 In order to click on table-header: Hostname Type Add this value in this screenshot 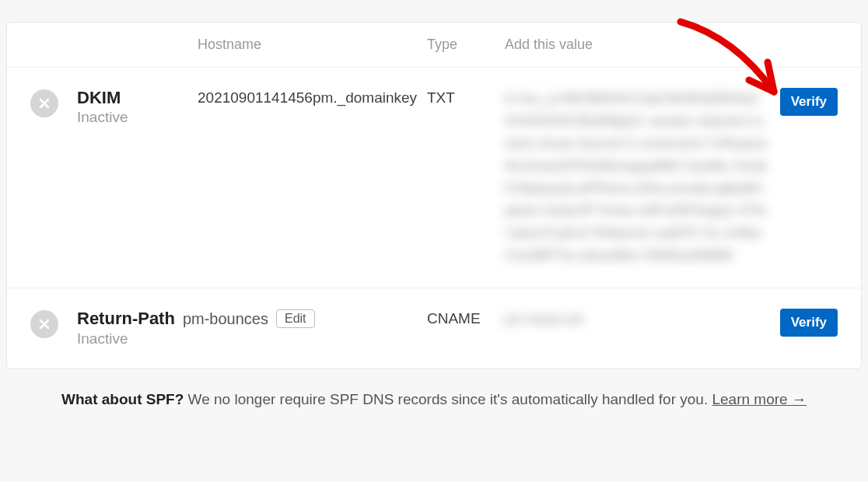, I will do `click(434, 45)`.